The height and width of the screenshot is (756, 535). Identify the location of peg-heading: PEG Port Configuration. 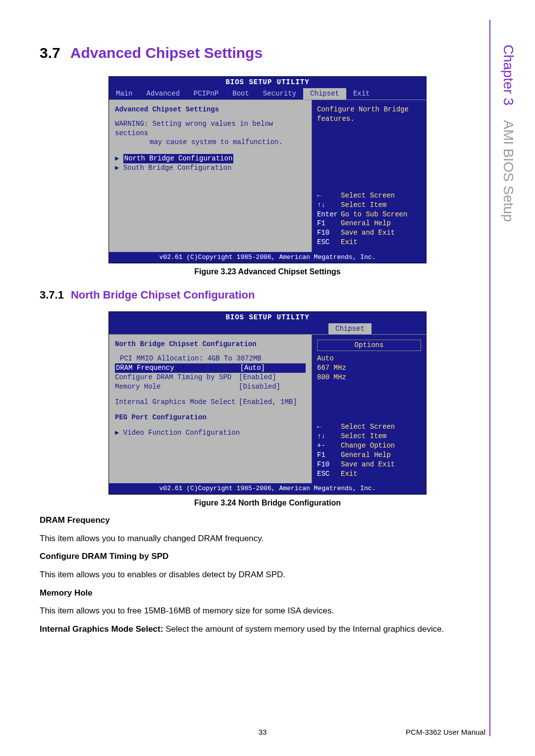
(210, 418).